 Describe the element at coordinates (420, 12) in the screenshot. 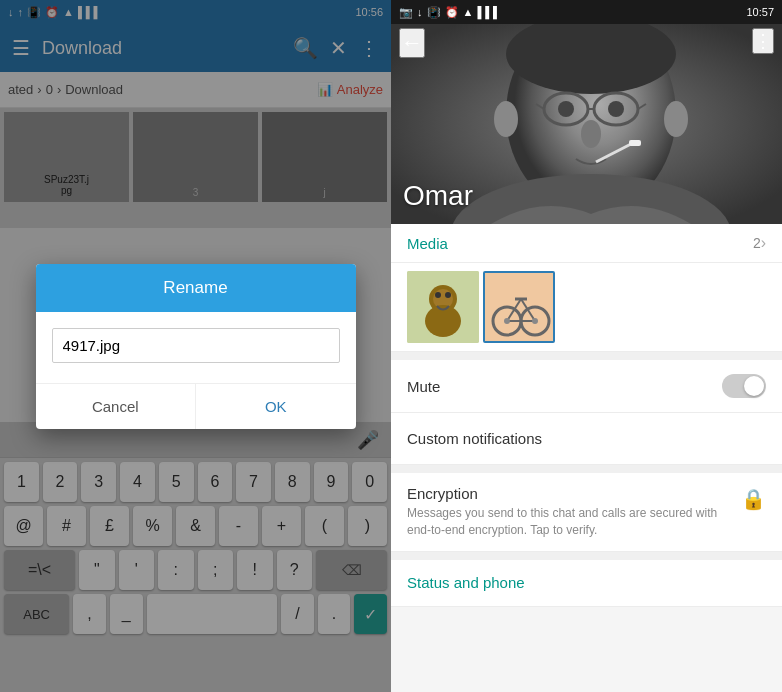

I see `right-download-icon: ↓` at that location.